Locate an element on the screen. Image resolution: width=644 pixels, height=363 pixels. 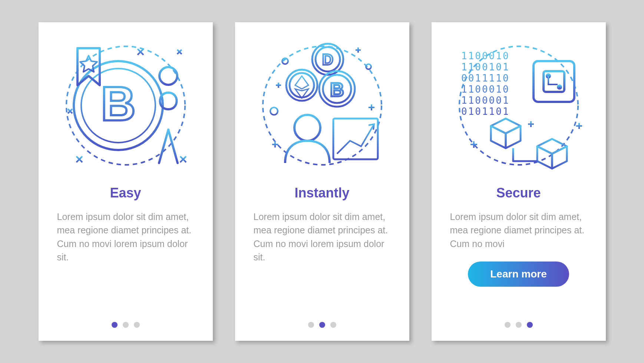
card-title: Instantly is located at coordinates (322, 193).